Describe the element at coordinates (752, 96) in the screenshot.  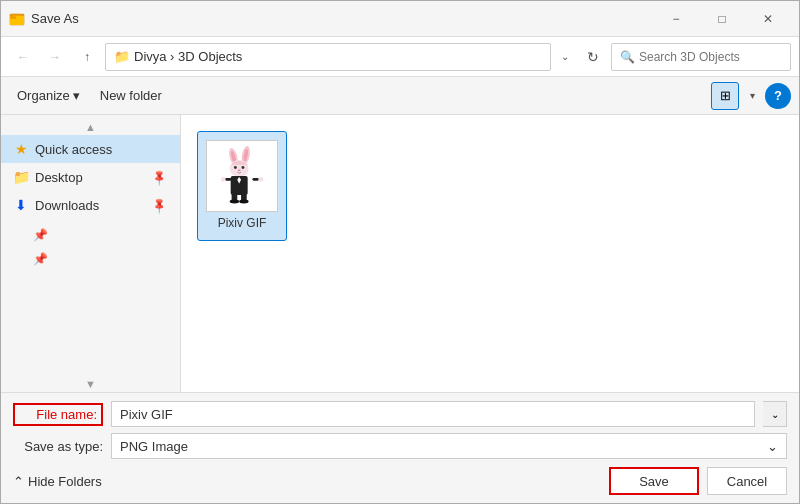
I see `view-chevron: ▾` at that location.